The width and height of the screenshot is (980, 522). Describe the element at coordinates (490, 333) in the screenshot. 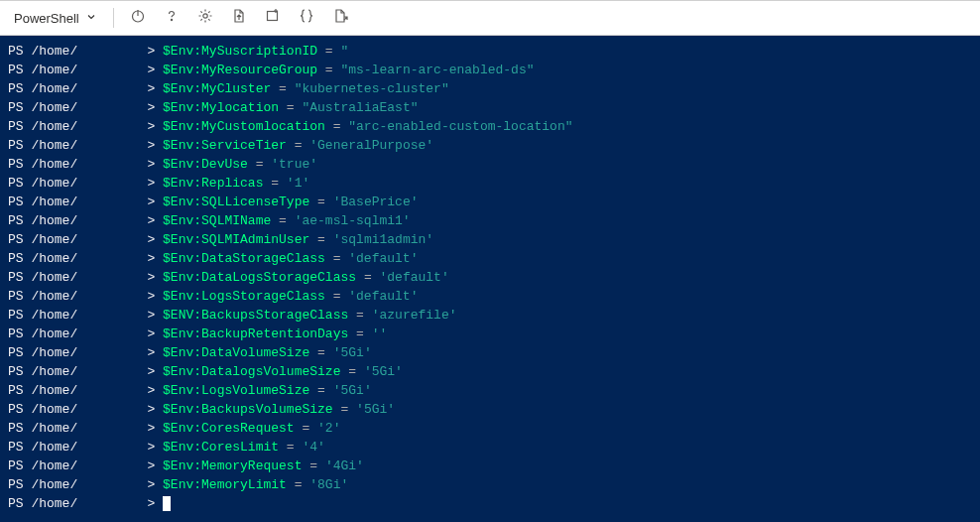

I see `terminal-line: PS /home/ > $Env:BackupRetentionDays = '…` at that location.